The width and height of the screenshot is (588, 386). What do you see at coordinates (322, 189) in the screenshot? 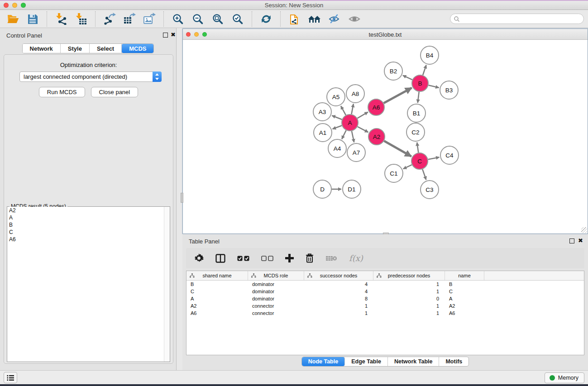
I see `node-D: D` at bounding box center [322, 189].